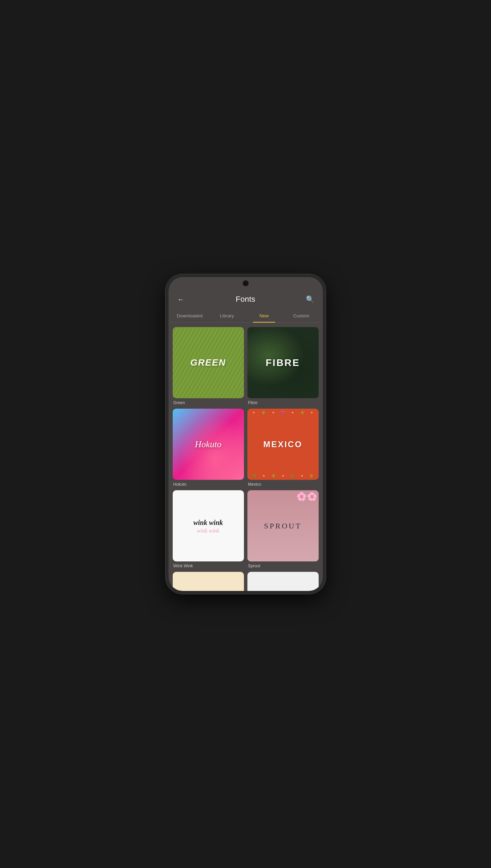 Image resolution: width=491 pixels, height=868 pixels. I want to click on tab-custom: Custom, so click(302, 316).